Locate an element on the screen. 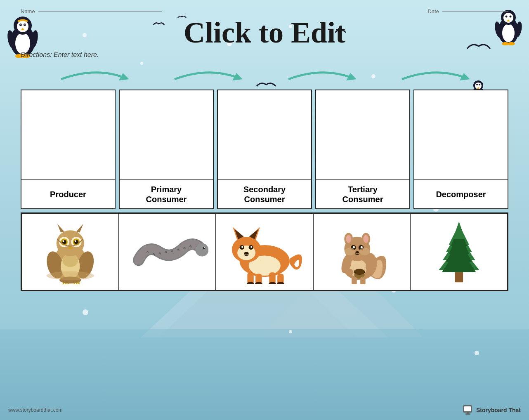  storyboard-icon is located at coordinates (468, 410).